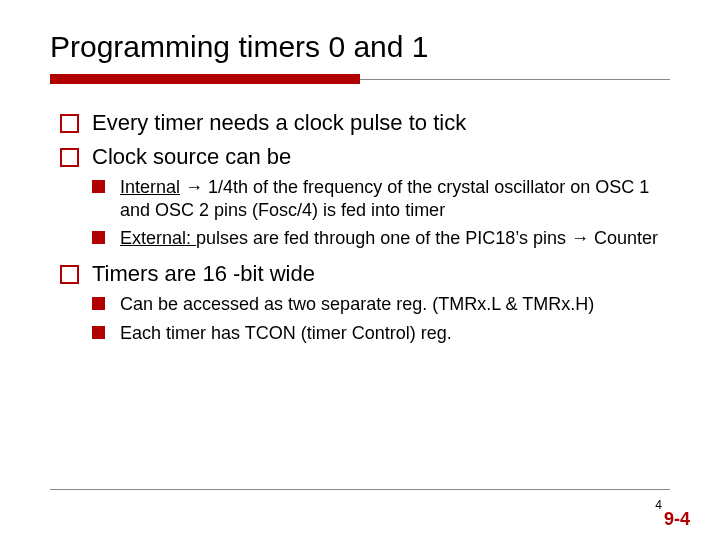 The width and height of the screenshot is (720, 540). What do you see at coordinates (658, 505) in the screenshot?
I see `page-number-small: 4` at bounding box center [658, 505].